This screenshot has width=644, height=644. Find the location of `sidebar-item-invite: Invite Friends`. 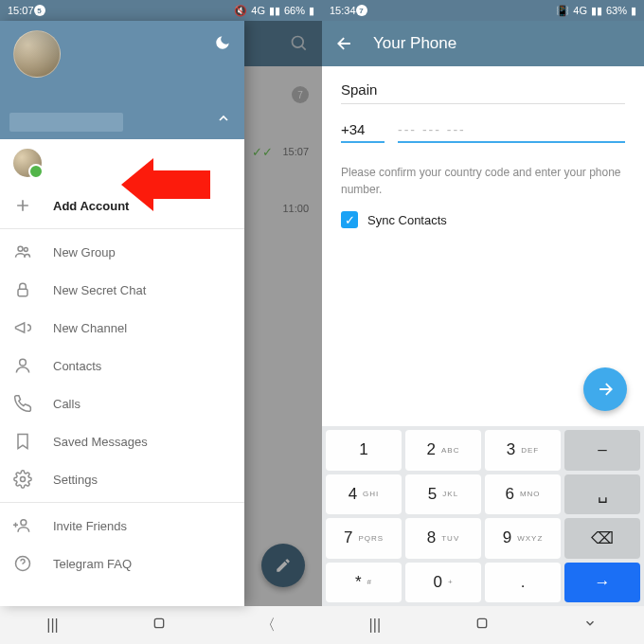

sidebar-item-invite: Invite Friends is located at coordinates (122, 526).